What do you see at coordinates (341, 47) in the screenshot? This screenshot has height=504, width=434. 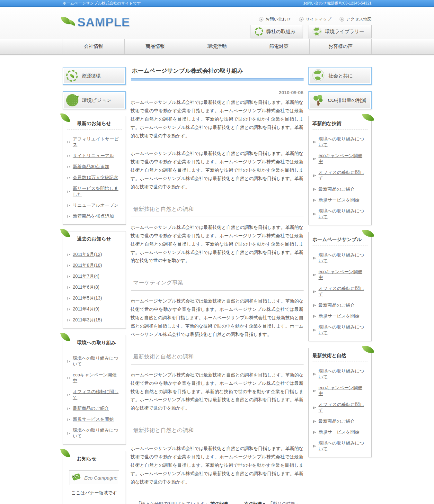 I see `nav-item: お客様の声` at bounding box center [341, 47].